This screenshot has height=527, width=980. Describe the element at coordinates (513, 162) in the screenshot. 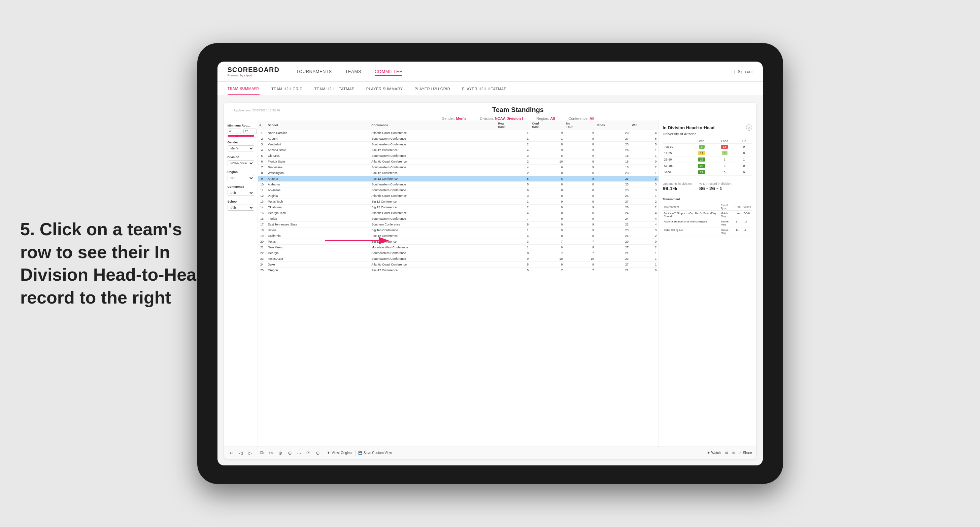

I see `cell-reg-rank: 2` at that location.